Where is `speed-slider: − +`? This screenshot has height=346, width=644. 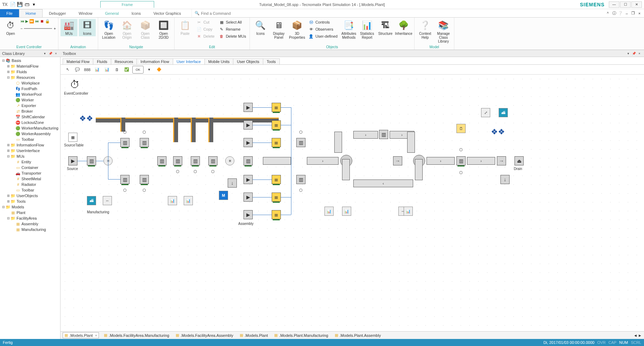
speed-slider: − + is located at coordinates (38, 29).